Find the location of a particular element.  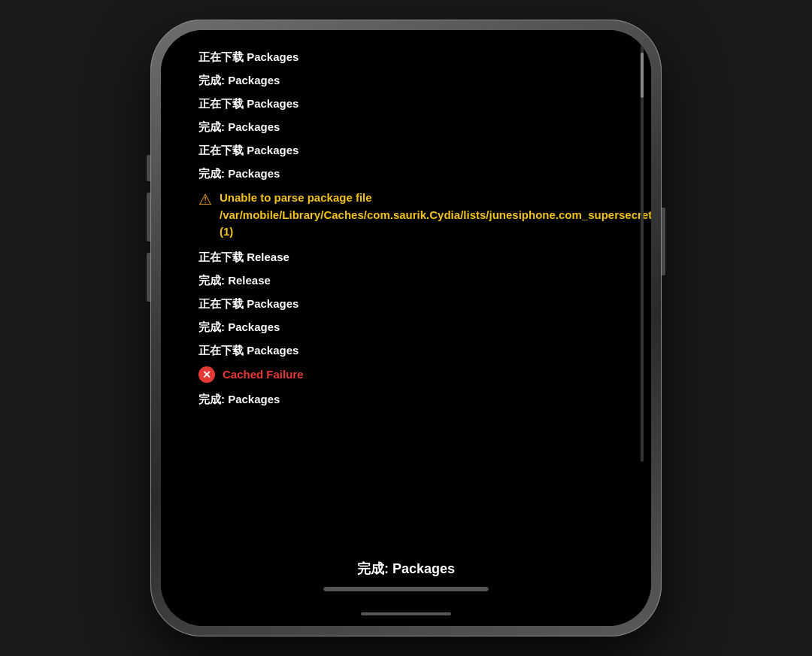

volume-up-button is located at coordinates (149, 217).